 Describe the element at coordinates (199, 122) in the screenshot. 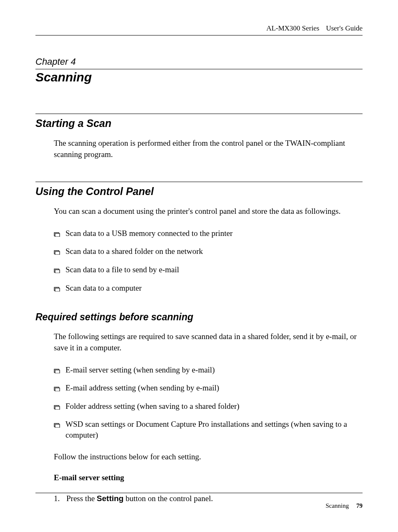

I see `heading-starting-a-scan: Starting a Scan` at that location.